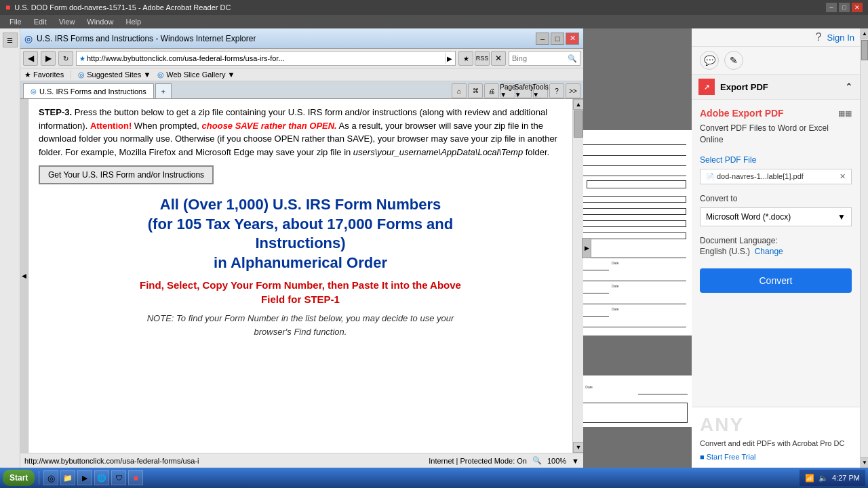 The image size is (868, 488). Describe the element at coordinates (587, 248) in the screenshot. I see `collapse-arrow: ▶` at that location.